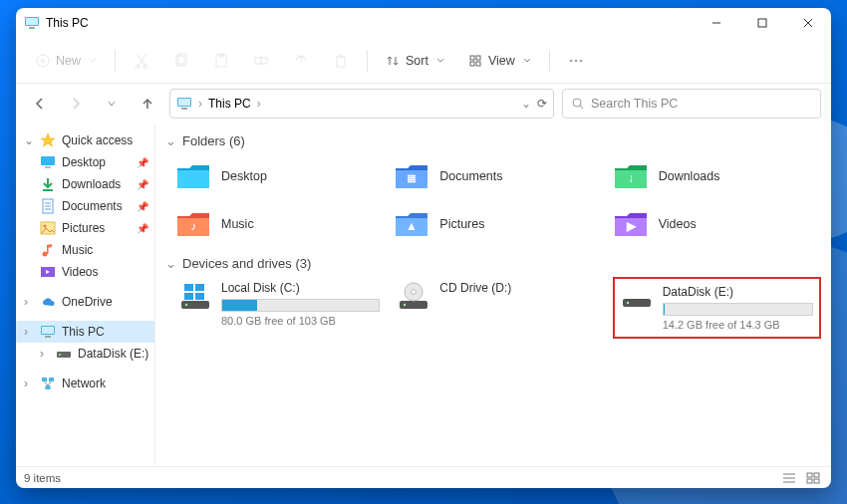 This screenshot has height=504, width=847. What do you see at coordinates (678, 224) in the screenshot?
I see `folder-label: Videos` at bounding box center [678, 224].